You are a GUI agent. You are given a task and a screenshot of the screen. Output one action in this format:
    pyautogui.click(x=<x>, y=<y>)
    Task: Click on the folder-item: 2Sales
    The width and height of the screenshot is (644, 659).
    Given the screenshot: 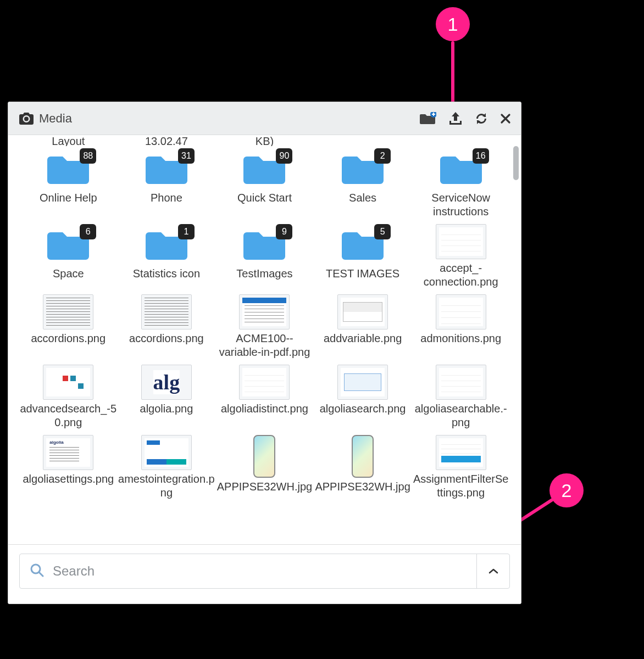 What is the action you would take?
    pyautogui.click(x=363, y=183)
    